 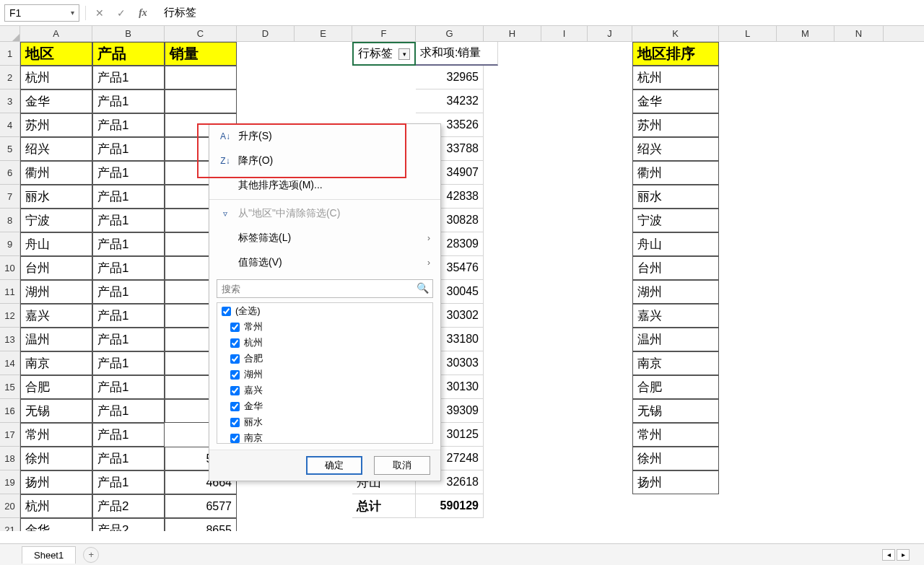 What do you see at coordinates (10, 149) in the screenshot?
I see `row-header-5: 5` at bounding box center [10, 149].